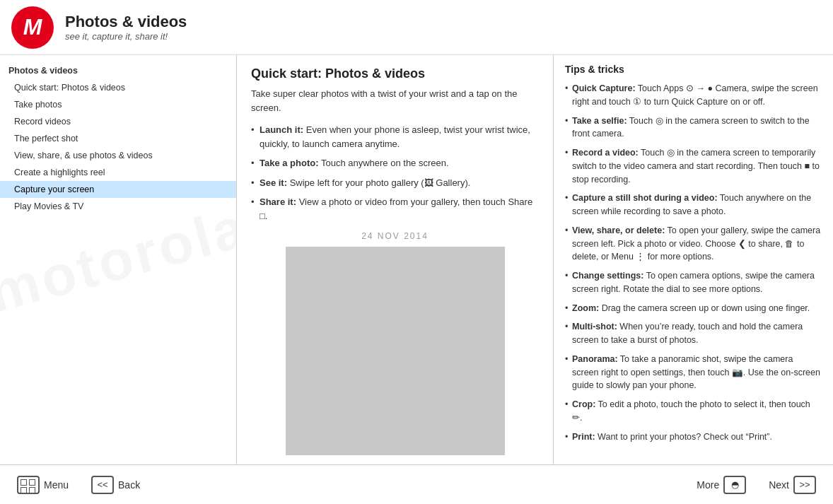 The width and height of the screenshot is (833, 504). What do you see at coordinates (395, 183) in the screenshot?
I see `main-bullet-item: See it: Swipe left for your photo galler…` at bounding box center [395, 183].